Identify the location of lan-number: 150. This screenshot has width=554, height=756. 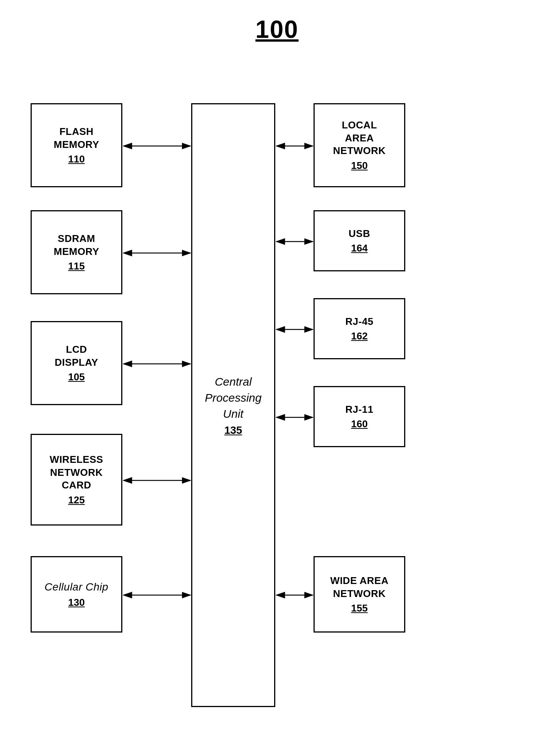
(359, 166).